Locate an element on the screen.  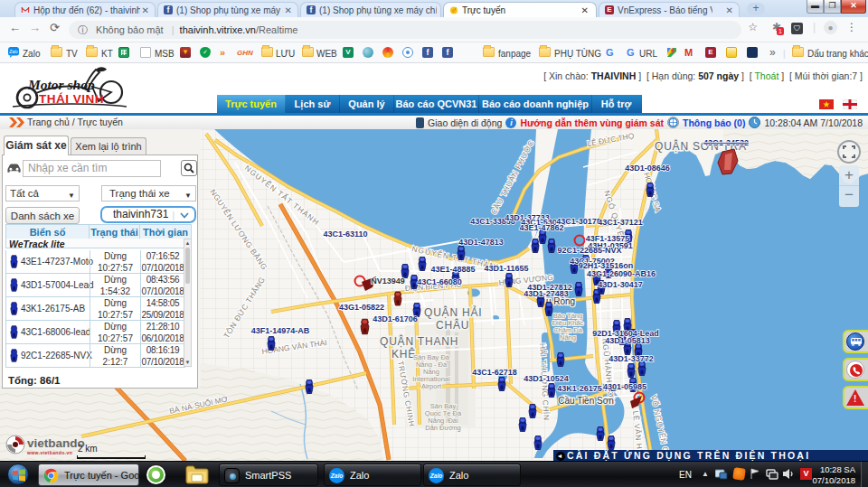
svg-text: Airport is located at coordinates (432, 387).